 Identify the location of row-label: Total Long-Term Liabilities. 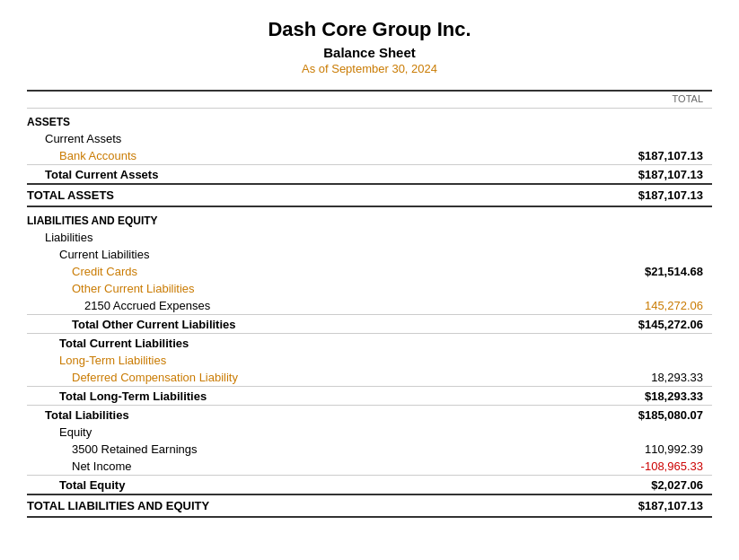
(284, 397).